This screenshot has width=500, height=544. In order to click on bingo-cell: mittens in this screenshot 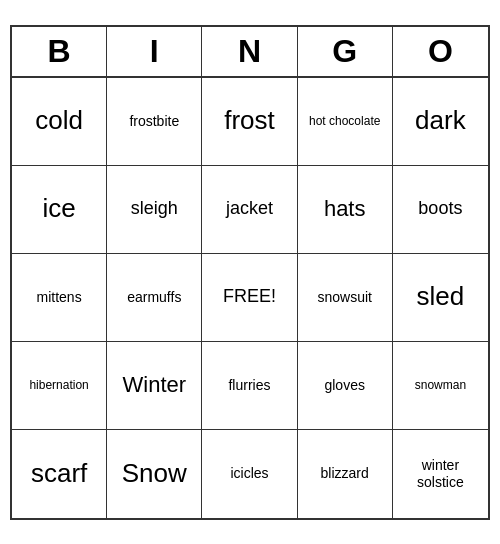, I will do `click(60, 298)`.